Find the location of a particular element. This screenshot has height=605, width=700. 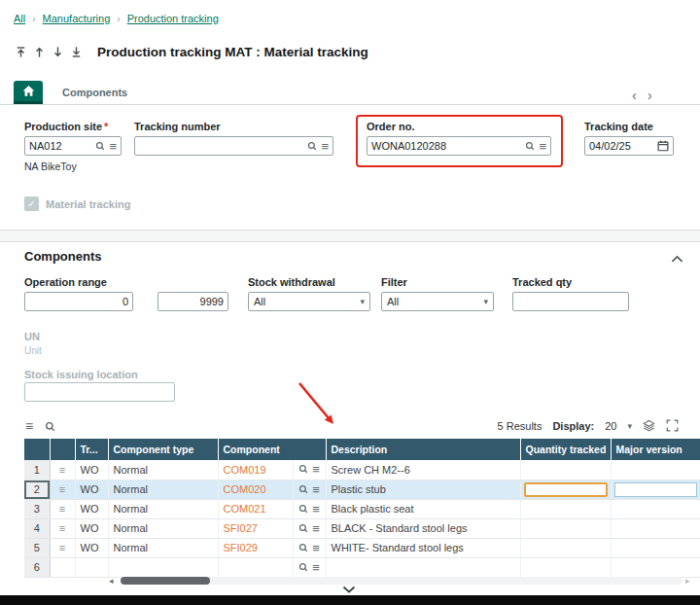

table-row: 2≡WONormalCOM020≡Plastic stub is located at coordinates (362, 489).